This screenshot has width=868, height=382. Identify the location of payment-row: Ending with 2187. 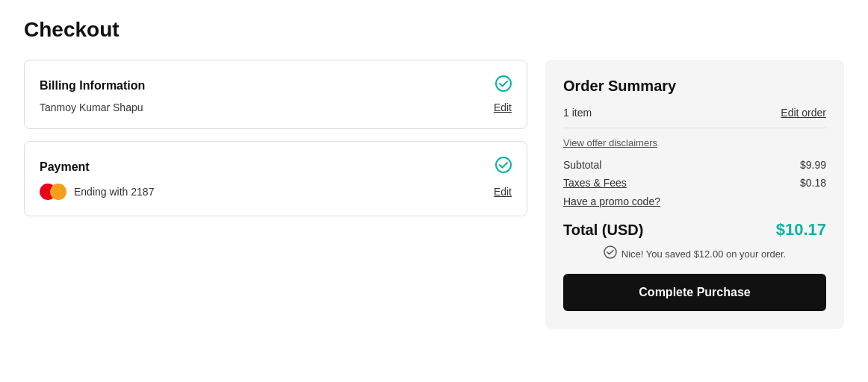
(97, 192).